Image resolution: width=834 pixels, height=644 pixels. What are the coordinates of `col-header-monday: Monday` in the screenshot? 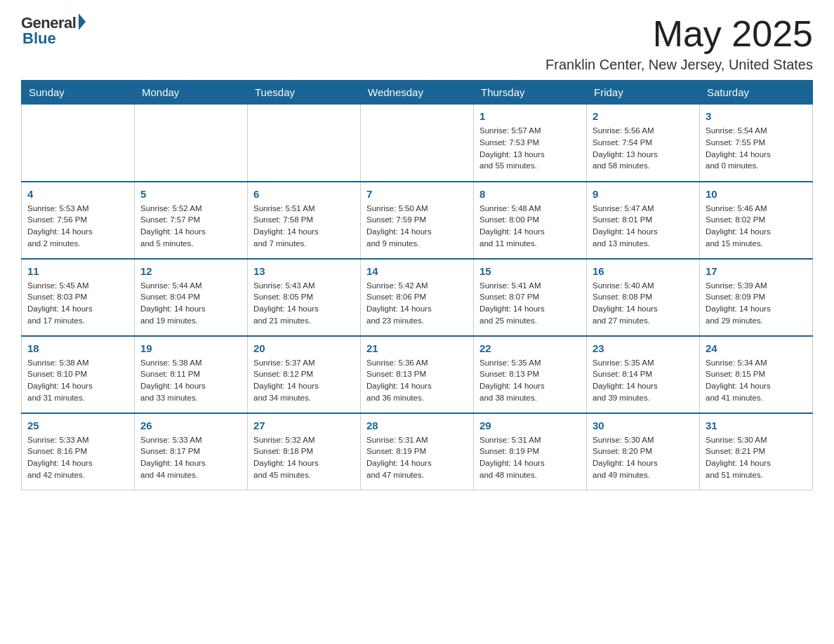 It's located at (191, 93).